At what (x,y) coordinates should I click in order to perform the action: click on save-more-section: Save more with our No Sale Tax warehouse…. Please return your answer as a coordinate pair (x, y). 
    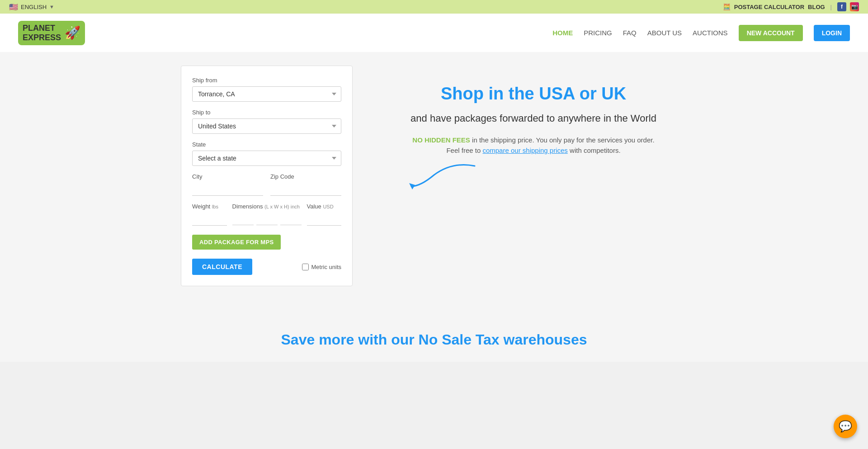
    Looking at the image, I should click on (434, 337).